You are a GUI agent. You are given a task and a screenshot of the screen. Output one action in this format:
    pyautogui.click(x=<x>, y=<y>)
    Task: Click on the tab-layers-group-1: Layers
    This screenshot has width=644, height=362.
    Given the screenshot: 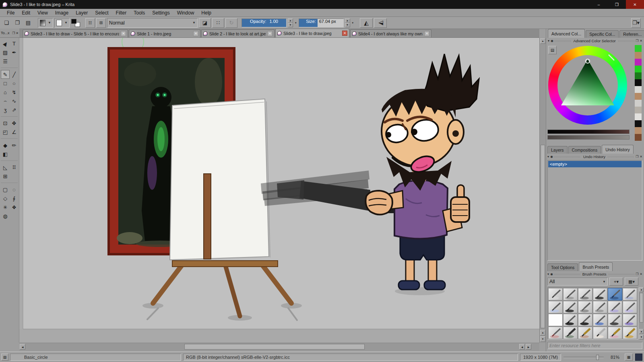 What is the action you would take?
    pyautogui.click(x=557, y=150)
    